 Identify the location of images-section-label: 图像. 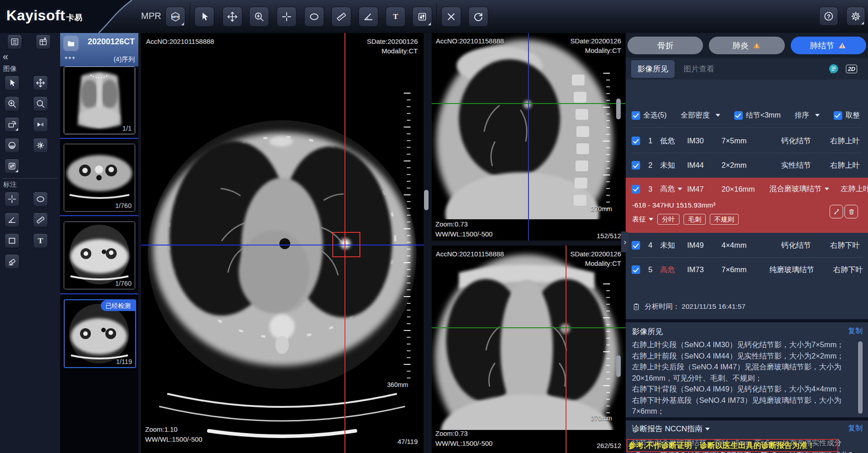
(10, 69).